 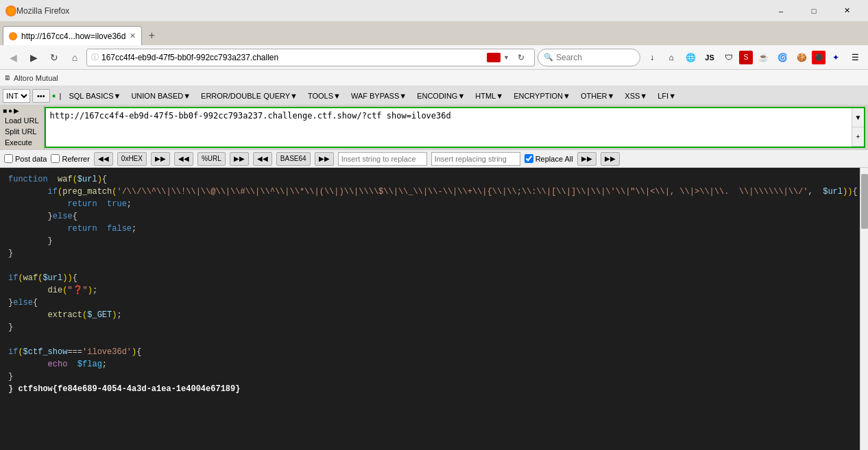 I want to click on post-data-input, so click(x=8, y=159).